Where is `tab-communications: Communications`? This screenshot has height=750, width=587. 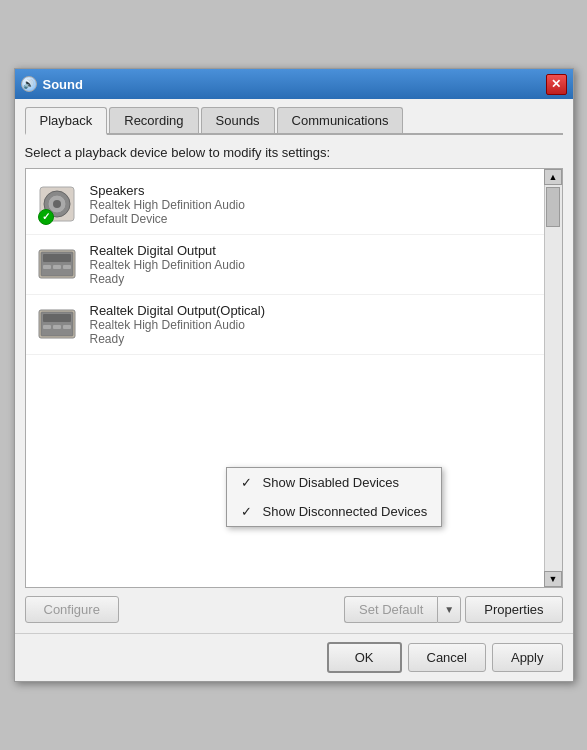
tab-communications: Communications is located at coordinates (340, 120).